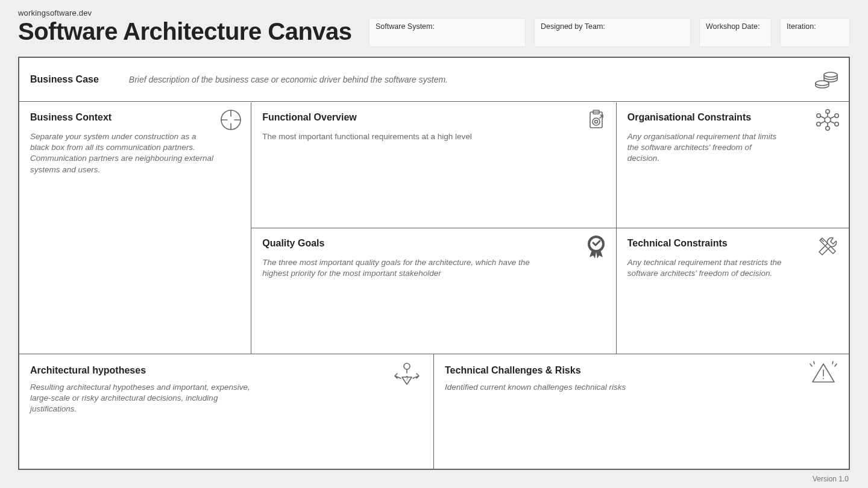 The width and height of the screenshot is (868, 488). What do you see at coordinates (185, 27) in the screenshot?
I see `title-block: workingsoftware.dev Software Architectur…` at bounding box center [185, 27].